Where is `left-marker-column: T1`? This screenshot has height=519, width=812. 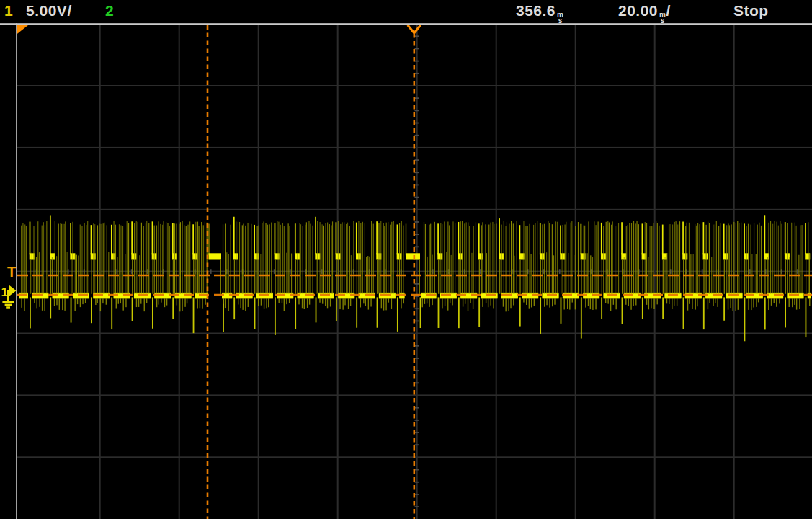
left-marker-column: T1 is located at coordinates (9, 286).